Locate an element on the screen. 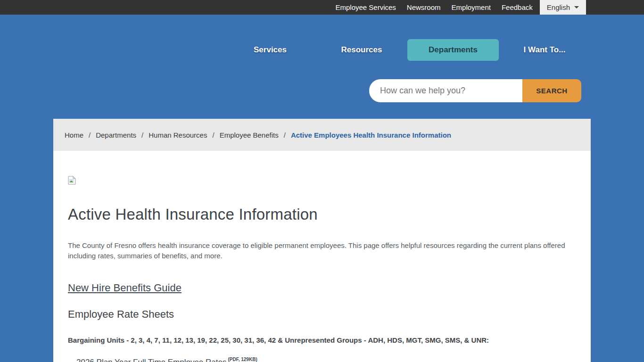 This screenshot has height=362, width=644. search-bar: SEARCH is located at coordinates (475, 90).